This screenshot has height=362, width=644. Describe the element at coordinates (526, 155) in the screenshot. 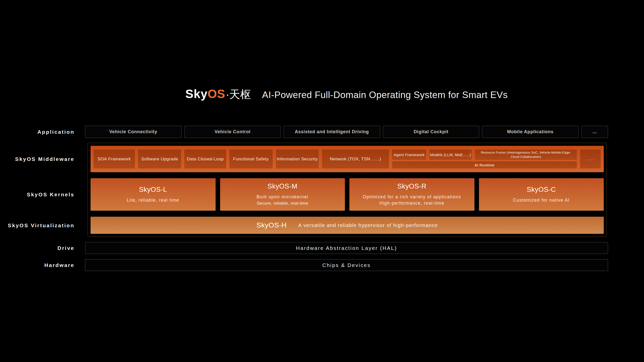

I see `mw-box-resource-fusion: Resource Fusion (Heterogeneous SoC, Vehi…` at that location.